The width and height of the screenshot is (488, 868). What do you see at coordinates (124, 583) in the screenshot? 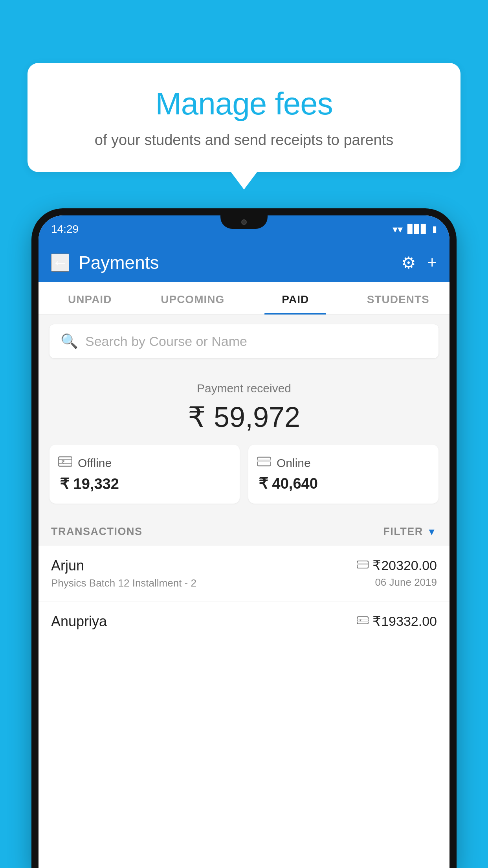
I see `tx-desc: Physics Batch 12 Installment - 2` at bounding box center [124, 583].